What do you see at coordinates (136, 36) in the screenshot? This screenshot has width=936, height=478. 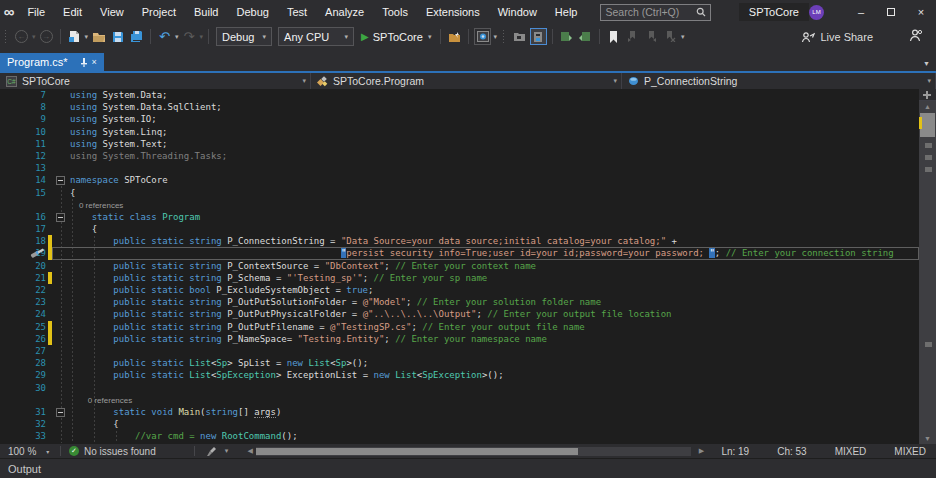 I see `save-all-icon` at bounding box center [136, 36].